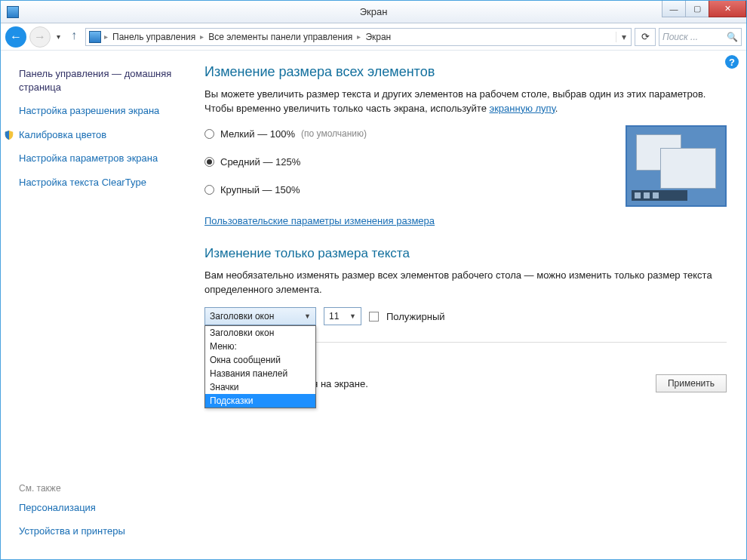 The width and height of the screenshot is (747, 560). Describe the element at coordinates (343, 316) in the screenshot. I see `font-size-combobox: 11 ▼` at that location.